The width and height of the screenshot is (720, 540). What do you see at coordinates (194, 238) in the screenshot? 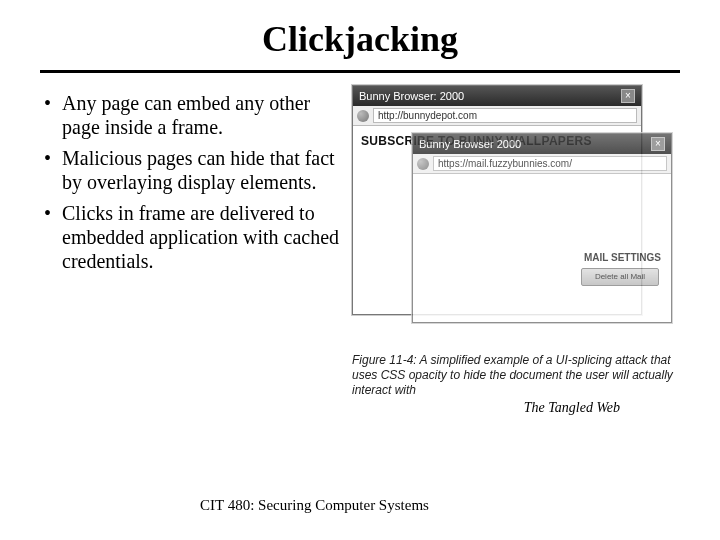
I see `list-item: • Clicks in frame are delivered to embed…` at bounding box center [194, 238].